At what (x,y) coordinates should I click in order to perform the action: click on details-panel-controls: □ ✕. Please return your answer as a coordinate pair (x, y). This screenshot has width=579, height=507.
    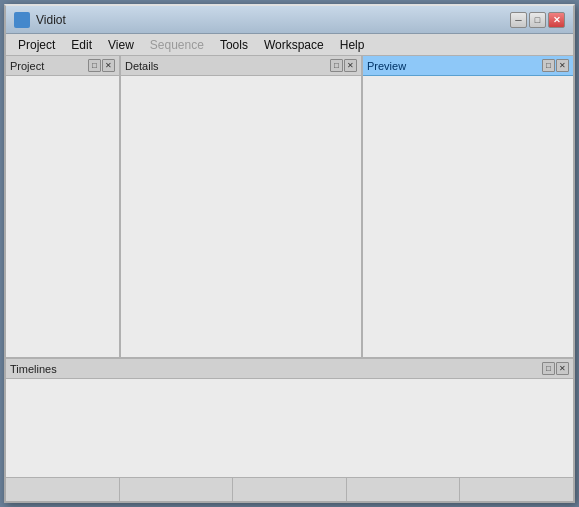
    Looking at the image, I should click on (344, 66).